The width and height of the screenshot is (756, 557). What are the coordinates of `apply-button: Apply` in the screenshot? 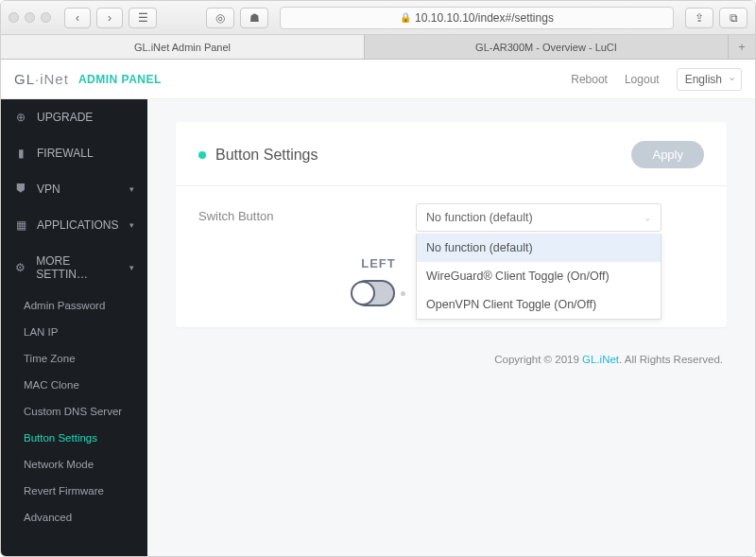 It's located at (667, 155).